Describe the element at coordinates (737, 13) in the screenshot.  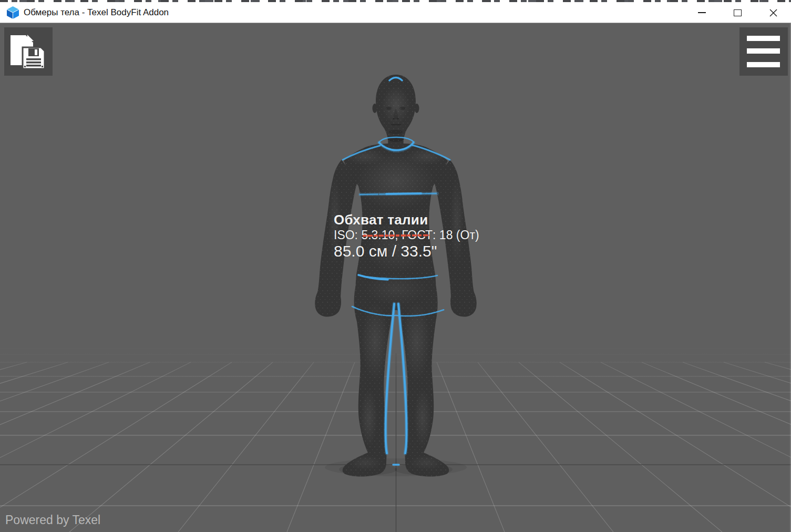
I see `window-controls` at that location.